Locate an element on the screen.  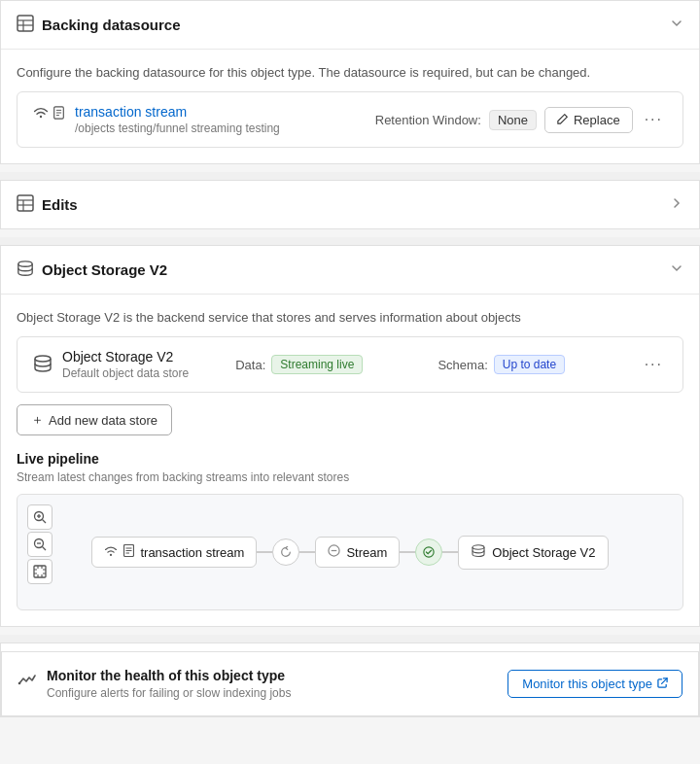
datasource-left: transaction stream /objects testing/funn… is located at coordinates (157, 120).